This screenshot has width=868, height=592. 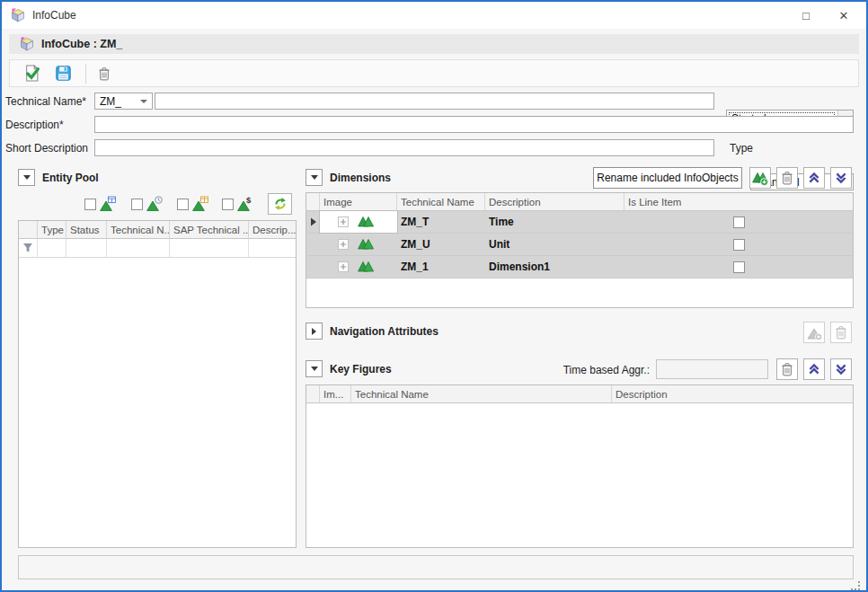 What do you see at coordinates (138, 230) in the screenshot?
I see `entity-pool-col-technical-name: Technical N...` at bounding box center [138, 230].